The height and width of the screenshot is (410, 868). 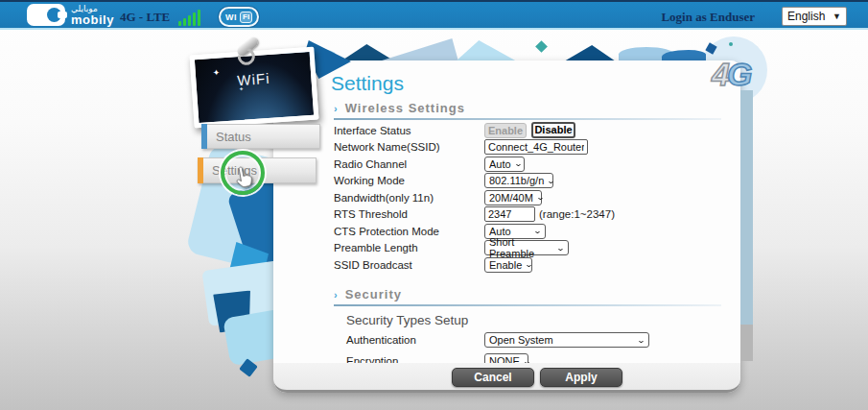 I want to click on status-accent-stripe, so click(x=204, y=136).